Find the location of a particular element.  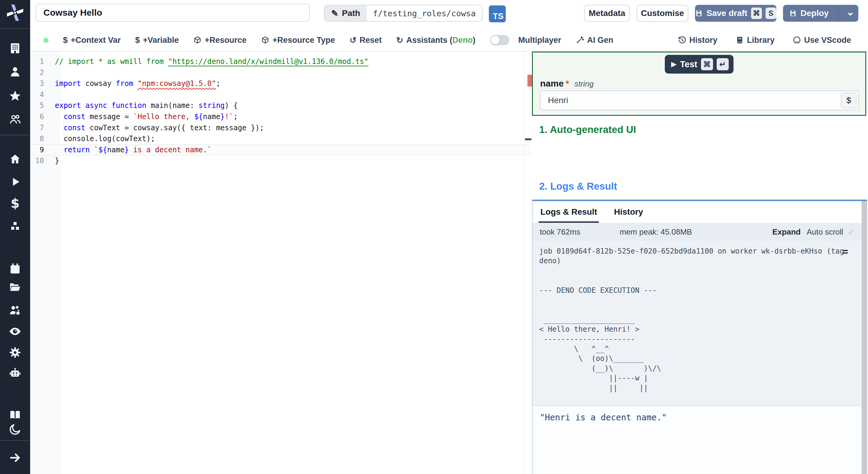

code-text: import cowsay from "npm:cowsay@1.5.0"; is located at coordinates (136, 84).